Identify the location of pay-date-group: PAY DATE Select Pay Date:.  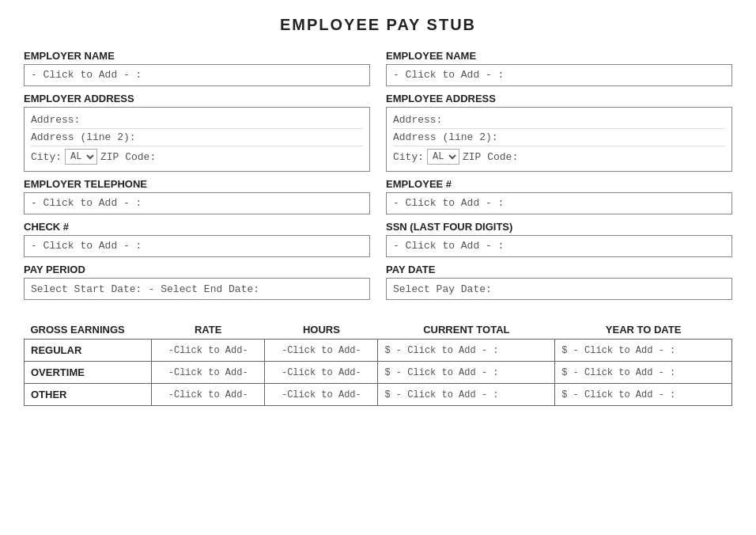
(559, 282).